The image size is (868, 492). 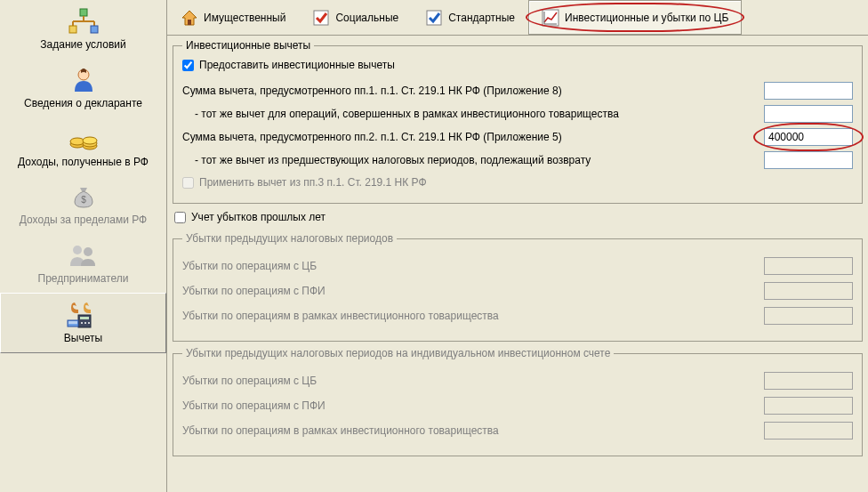 What do you see at coordinates (647, 18) in the screenshot?
I see `tab-label: Инвестиционные и убытки по ЦБ` at bounding box center [647, 18].